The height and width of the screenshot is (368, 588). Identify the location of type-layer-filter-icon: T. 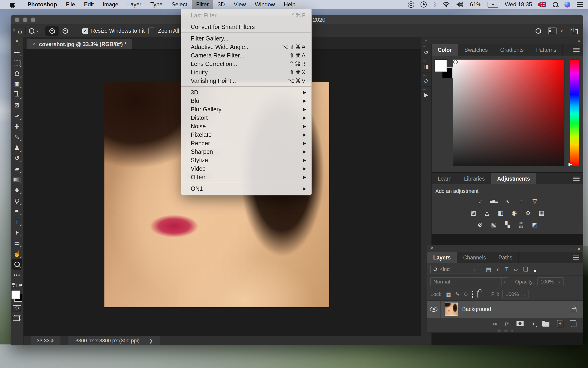
(507, 269).